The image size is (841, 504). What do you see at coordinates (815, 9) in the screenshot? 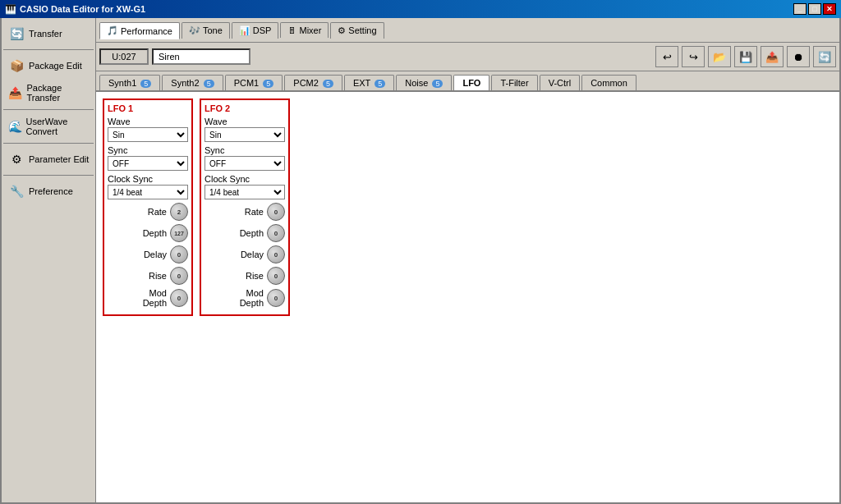
I see `title-bar-controls: _ □ ✕` at bounding box center [815, 9].